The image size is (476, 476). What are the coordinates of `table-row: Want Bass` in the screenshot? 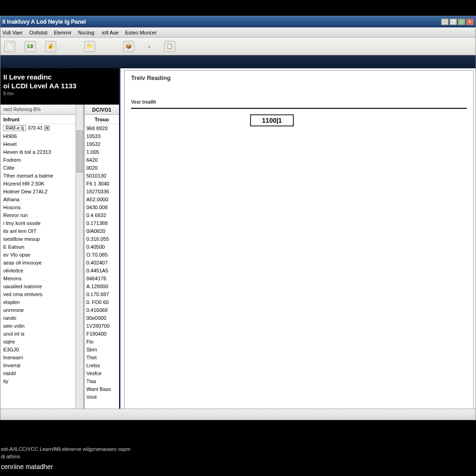 It's located at (102, 389).